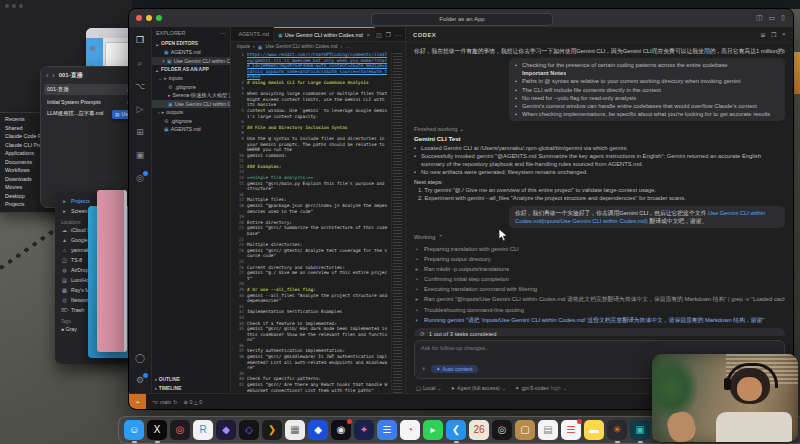 This screenshot has width=800, height=444. What do you see at coordinates (764, 34) in the screenshot?
I see `panel-action-icon: ⊞` at bounding box center [764, 34].